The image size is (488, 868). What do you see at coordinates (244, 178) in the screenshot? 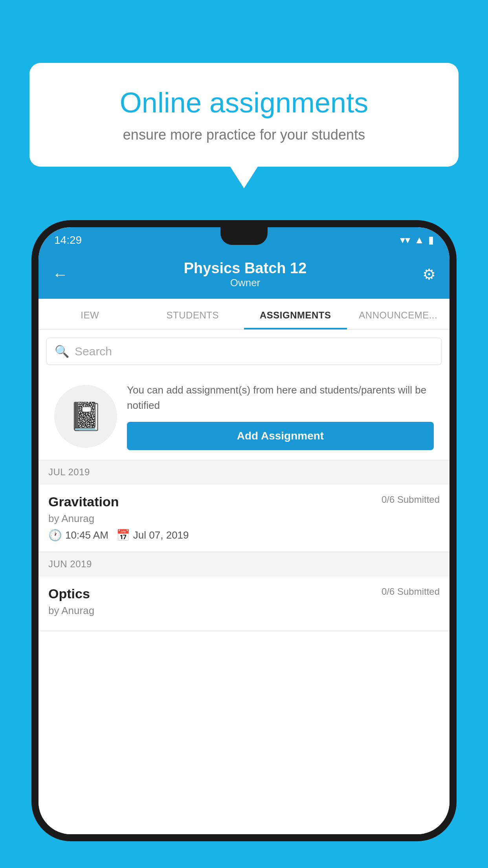
I see `speech-bubble-tail` at bounding box center [244, 178].